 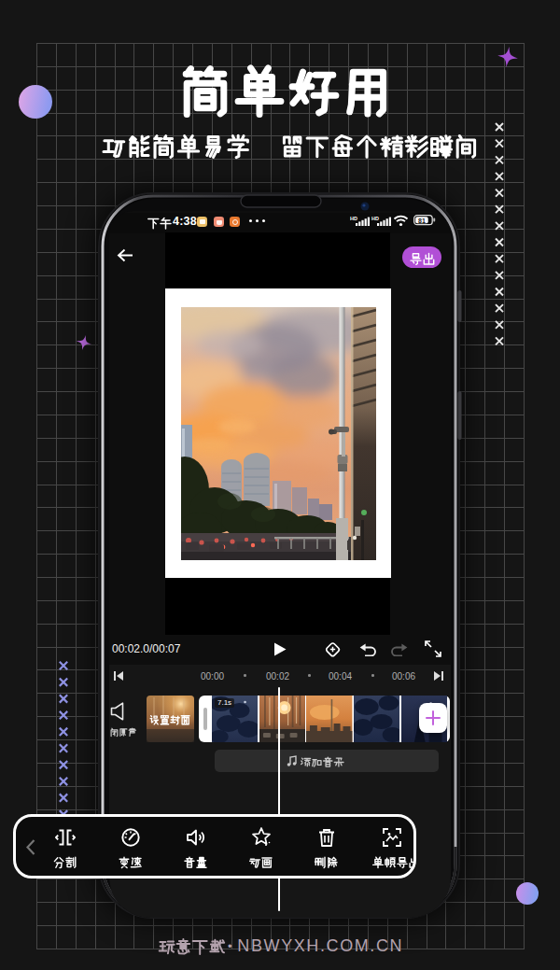 I want to click on svg-text: 81, so click(x=422, y=220).